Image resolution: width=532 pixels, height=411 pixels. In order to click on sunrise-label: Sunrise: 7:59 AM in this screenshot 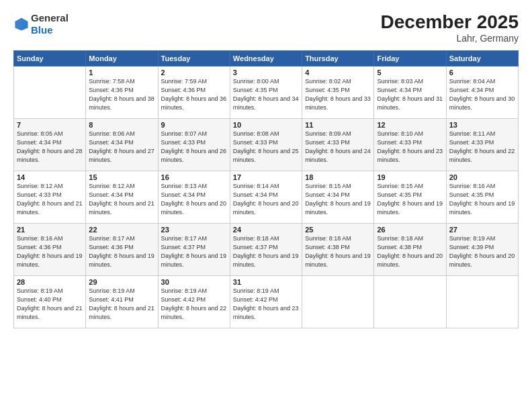, I will do `click(184, 81)`.